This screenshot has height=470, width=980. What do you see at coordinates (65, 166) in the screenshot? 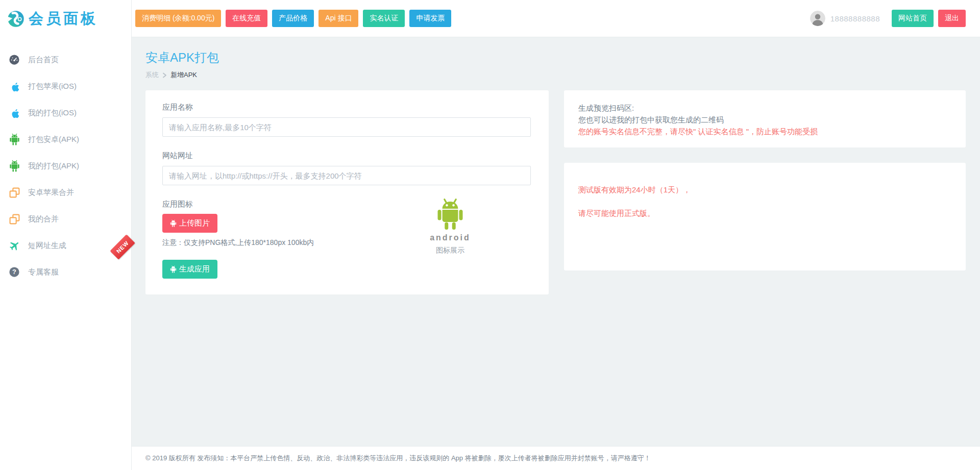
I see `sidebar-item-my-packages-apk: 我的打包(APK)` at bounding box center [65, 166].